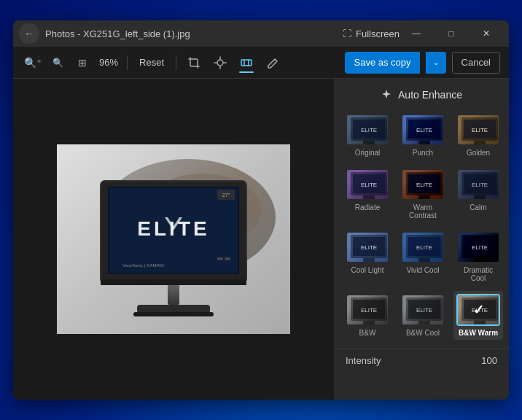 This screenshot has width=522, height=420. Describe the element at coordinates (478, 184) in the screenshot. I see `filter-thumb-inner-calm: ELITE` at that location.